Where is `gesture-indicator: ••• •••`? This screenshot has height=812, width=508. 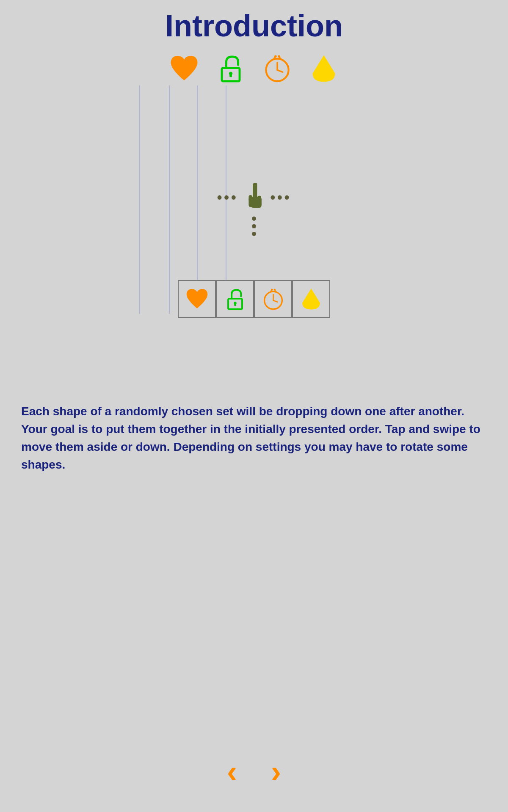
gesture-indicator: ••• ••• is located at coordinates (254, 198).